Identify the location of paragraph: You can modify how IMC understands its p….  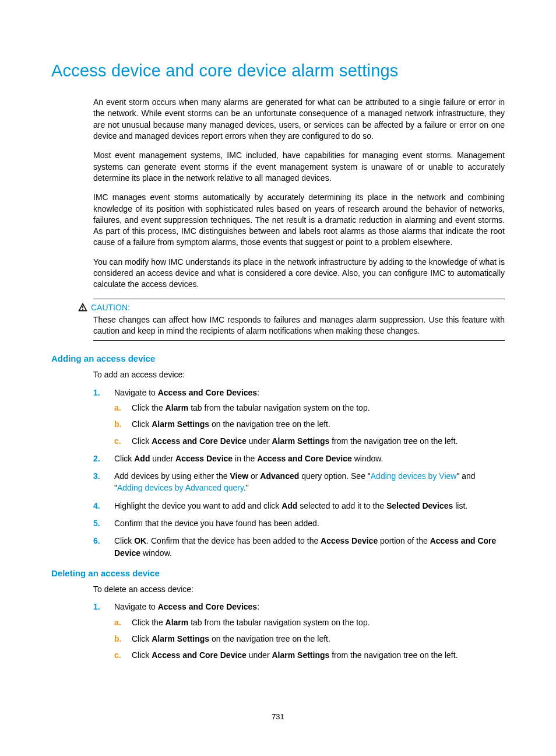
(299, 274).